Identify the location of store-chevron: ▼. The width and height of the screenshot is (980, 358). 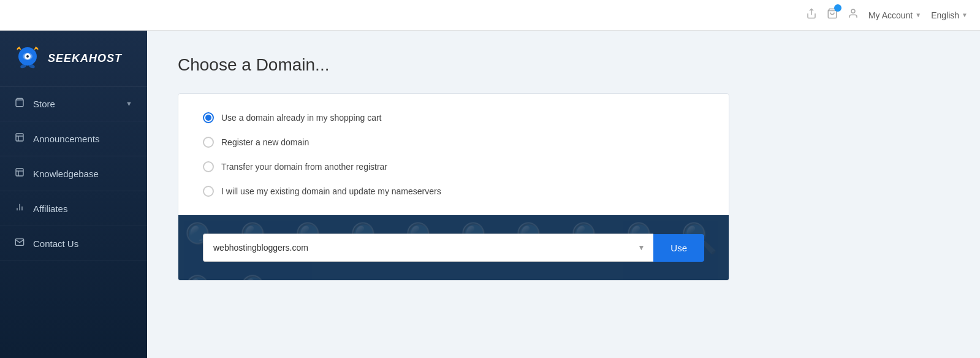
(129, 104).